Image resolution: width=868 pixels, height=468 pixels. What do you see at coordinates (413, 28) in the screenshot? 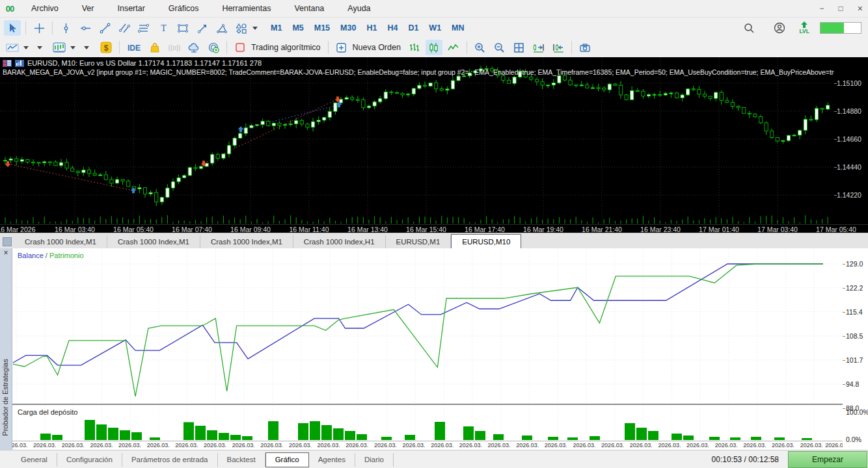
I see `timeframe-d1: D1` at bounding box center [413, 28].